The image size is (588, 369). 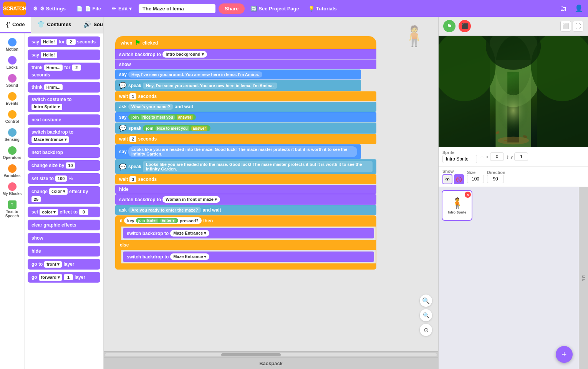 I want to click on block-clear-graphic-effects: clear graphic effects, so click(x=64, y=225).